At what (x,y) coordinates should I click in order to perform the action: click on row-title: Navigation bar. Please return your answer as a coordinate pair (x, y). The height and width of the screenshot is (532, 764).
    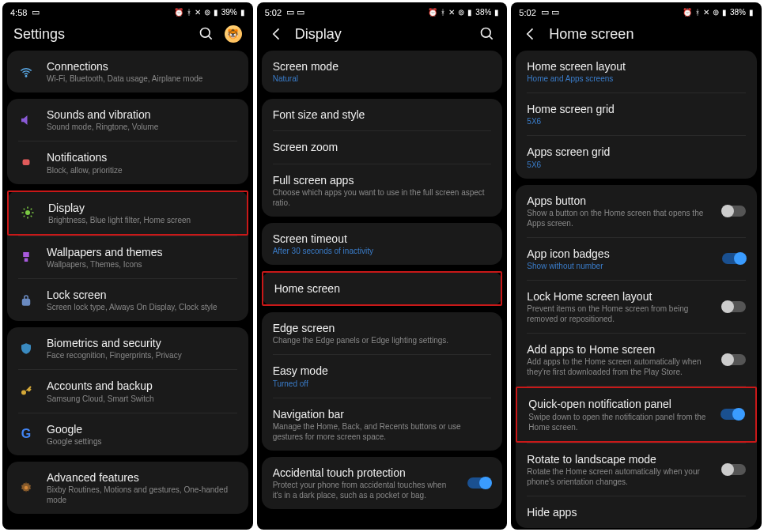
    Looking at the image, I should click on (383, 414).